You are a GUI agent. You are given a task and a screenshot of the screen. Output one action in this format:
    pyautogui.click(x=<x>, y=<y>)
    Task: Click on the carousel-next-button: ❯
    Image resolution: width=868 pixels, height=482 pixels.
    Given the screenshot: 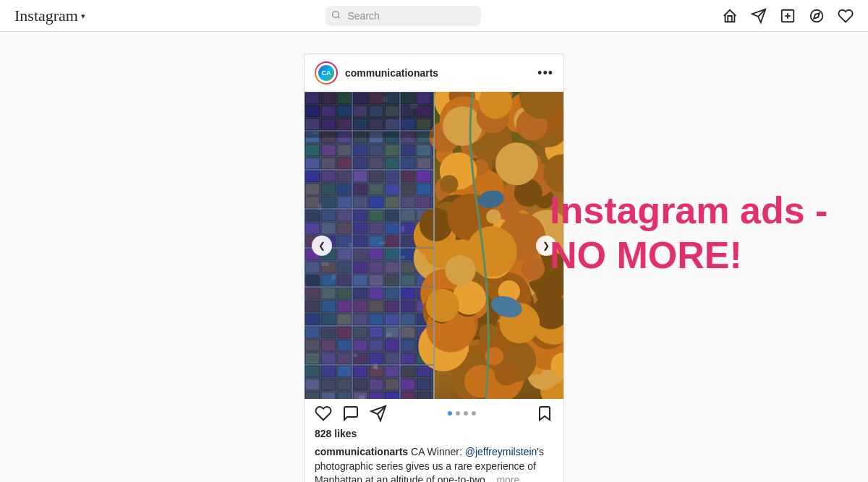 What is the action you would take?
    pyautogui.click(x=546, y=246)
    